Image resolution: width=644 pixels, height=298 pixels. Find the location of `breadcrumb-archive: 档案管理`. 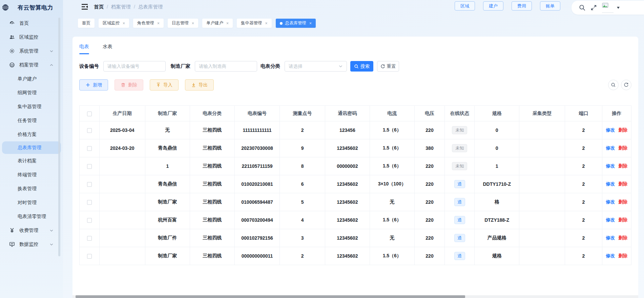

breadcrumb-archive: 档案管理 is located at coordinates (121, 7).